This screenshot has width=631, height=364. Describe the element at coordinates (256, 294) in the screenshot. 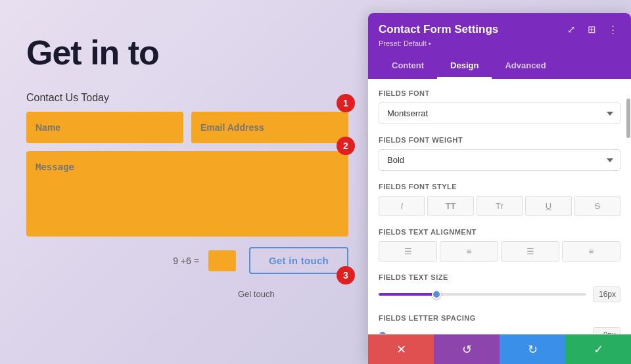

I see `gel-touch-label: Gel touch` at that location.